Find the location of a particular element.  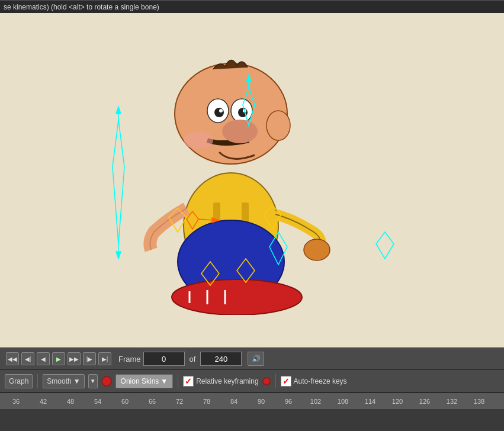

frame-label: Frame is located at coordinates (130, 359).